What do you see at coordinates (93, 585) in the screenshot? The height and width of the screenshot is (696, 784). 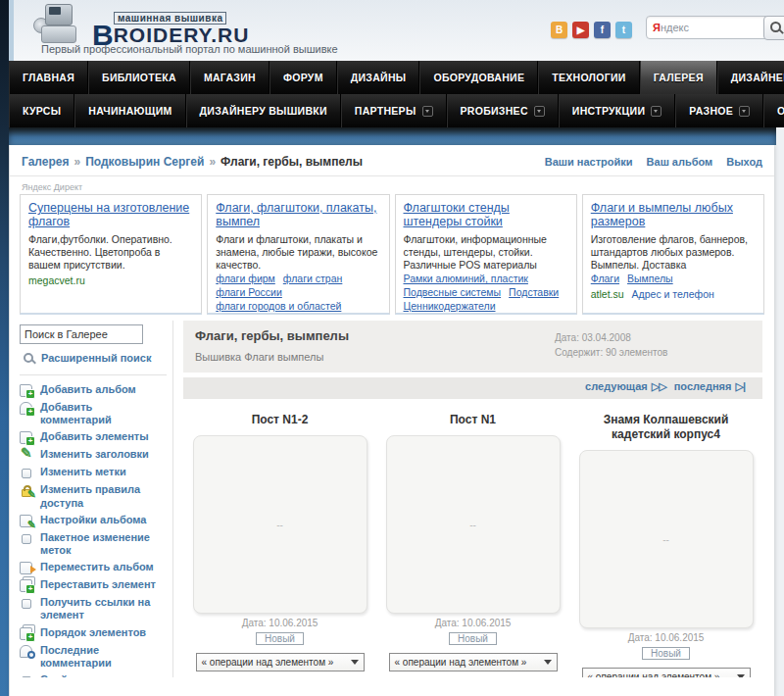 I see `sidebar-action-rearrange-item: Переставить элемент` at bounding box center [93, 585].